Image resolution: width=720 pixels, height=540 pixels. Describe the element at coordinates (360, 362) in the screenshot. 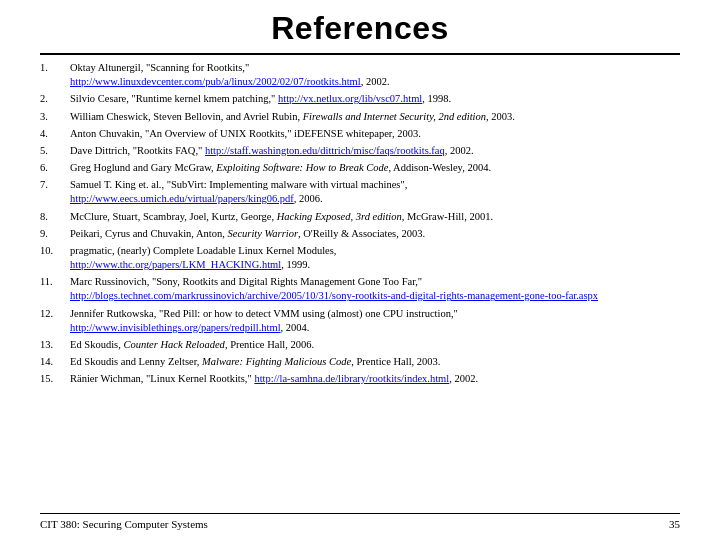

I see `list-item: 14. Ed Skoudis and Lenny Zeltser, Malwar…` at that location.